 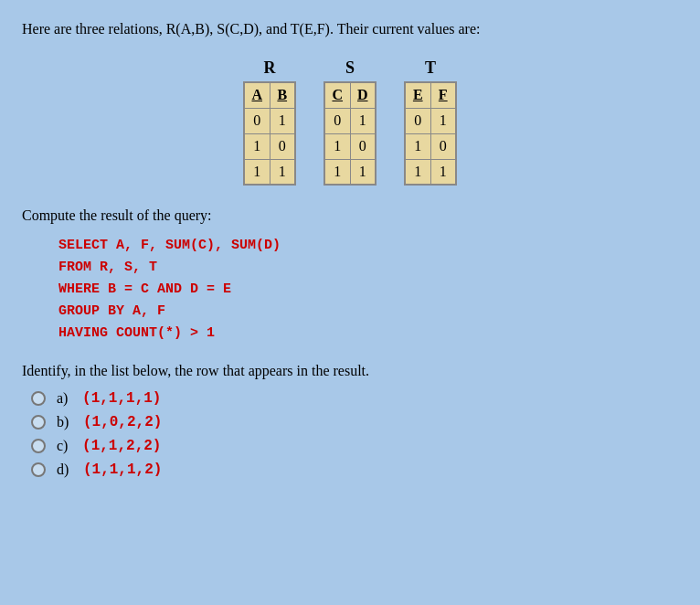 I want to click on t-row2-e: 1, so click(x=418, y=146).